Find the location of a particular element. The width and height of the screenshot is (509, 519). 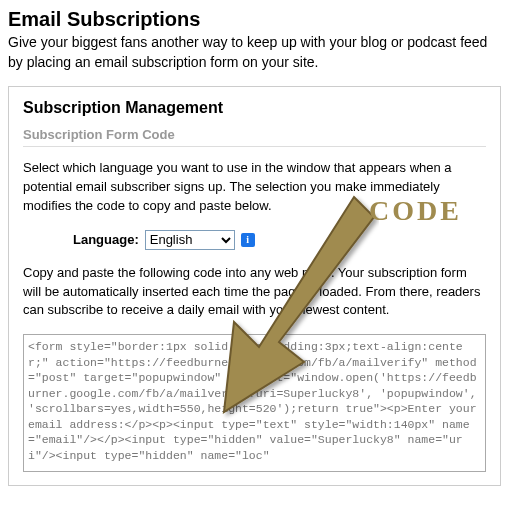

intro-paragraph: Select which language you want to use in… is located at coordinates (254, 188).